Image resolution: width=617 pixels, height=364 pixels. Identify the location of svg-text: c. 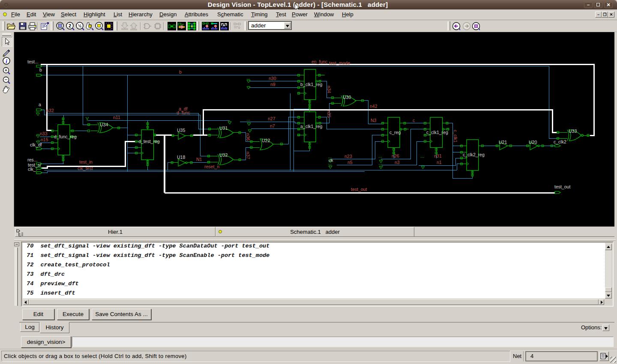
(414, 120).